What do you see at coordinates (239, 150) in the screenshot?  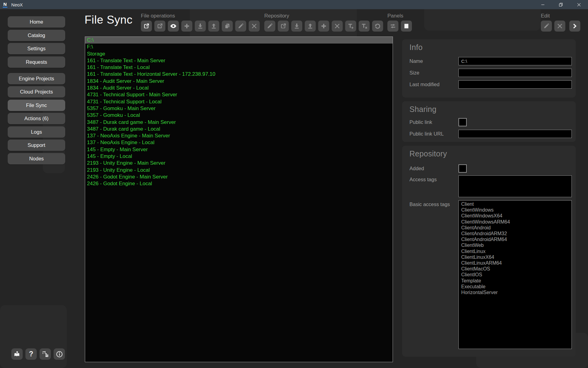 I see `file-list-item: 145 - Empty - Main Server` at bounding box center [239, 150].